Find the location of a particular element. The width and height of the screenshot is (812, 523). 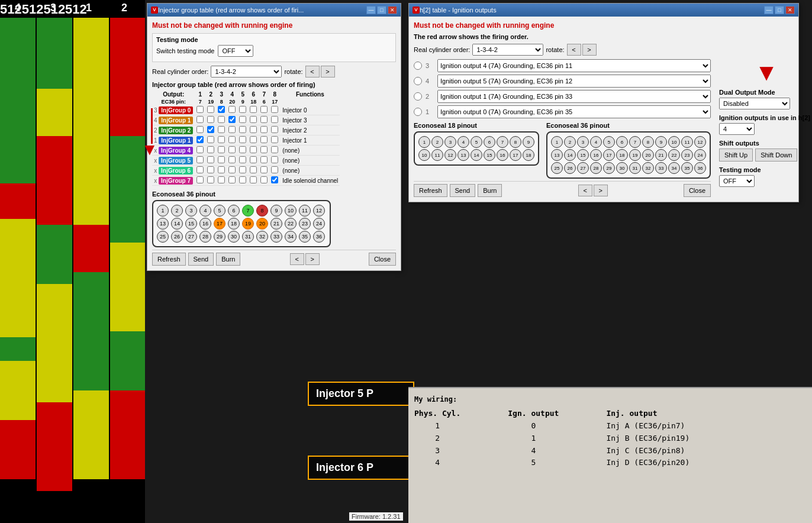

win2-next-btn: > is located at coordinates (601, 191).